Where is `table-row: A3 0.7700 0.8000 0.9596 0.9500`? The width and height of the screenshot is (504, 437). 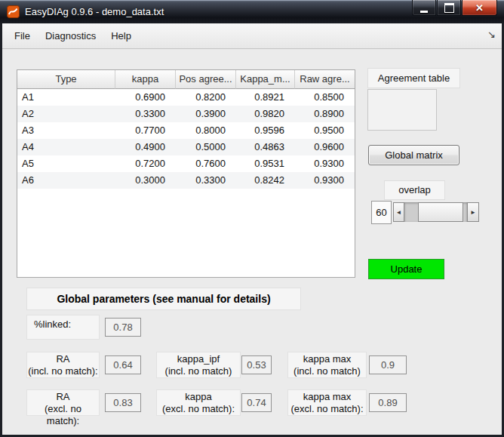 table-row: A3 0.7700 0.8000 0.9596 0.9500 is located at coordinates (186, 131).